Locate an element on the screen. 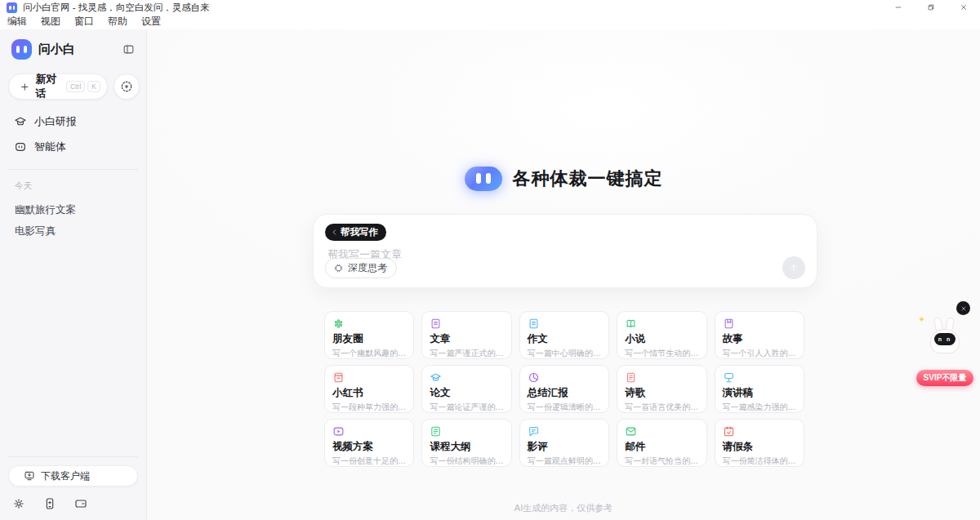 This screenshot has height=520, width=980. settings-gear-icon is located at coordinates (19, 504).